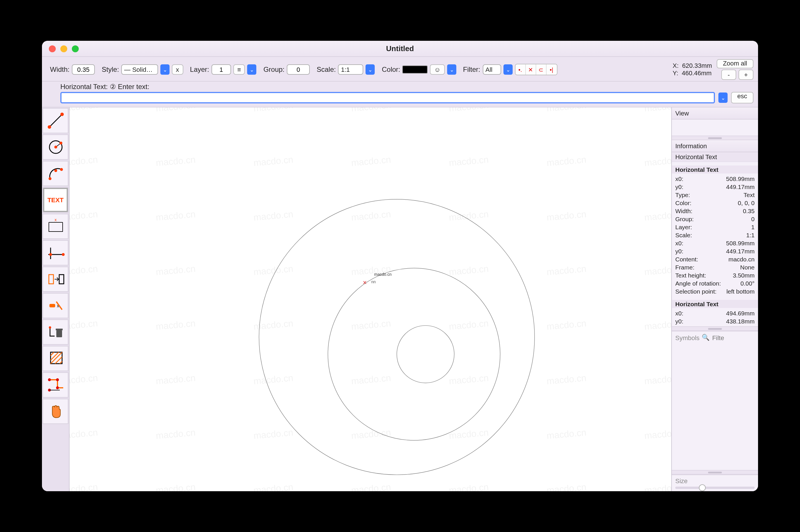 This screenshot has width=800, height=532. What do you see at coordinates (715, 283) in the screenshot?
I see `info-row: Angle of rotation:0.00°` at bounding box center [715, 283].